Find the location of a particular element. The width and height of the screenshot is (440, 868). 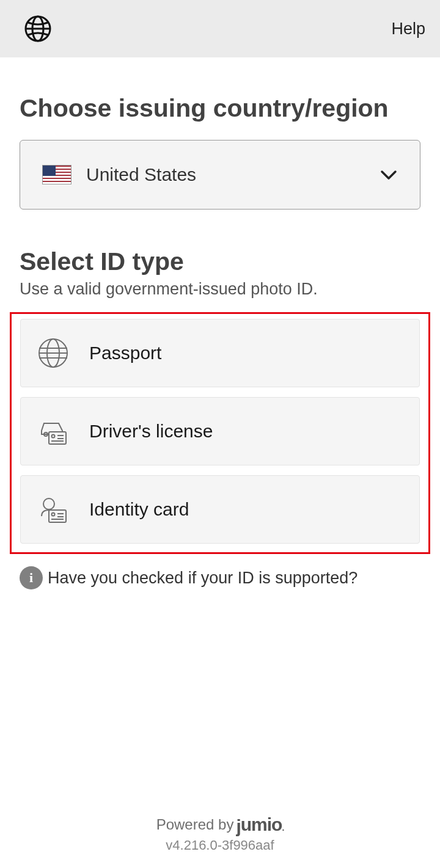

info-text: Have you checked if your ID is supported… is located at coordinates (203, 578).